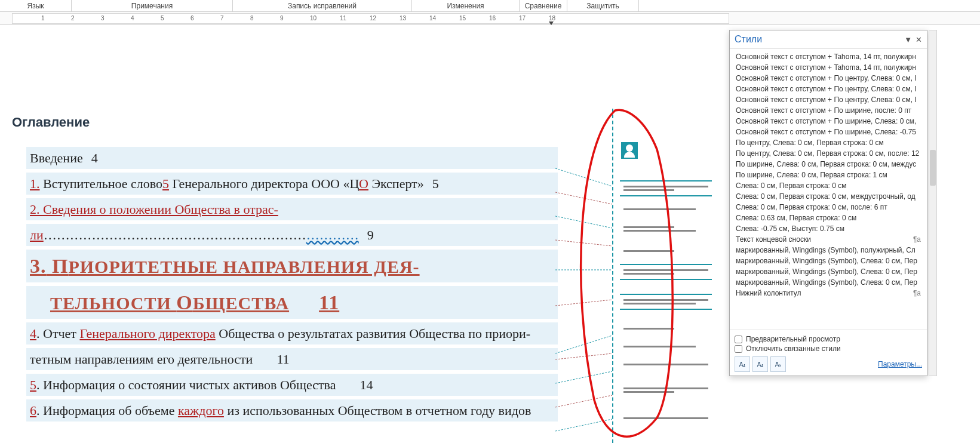 This screenshot has width=980, height=443. What do you see at coordinates (828, 218) in the screenshot?
I see `style-item: Слева: 0.63 см, Первая строка: 0 см` at bounding box center [828, 218].